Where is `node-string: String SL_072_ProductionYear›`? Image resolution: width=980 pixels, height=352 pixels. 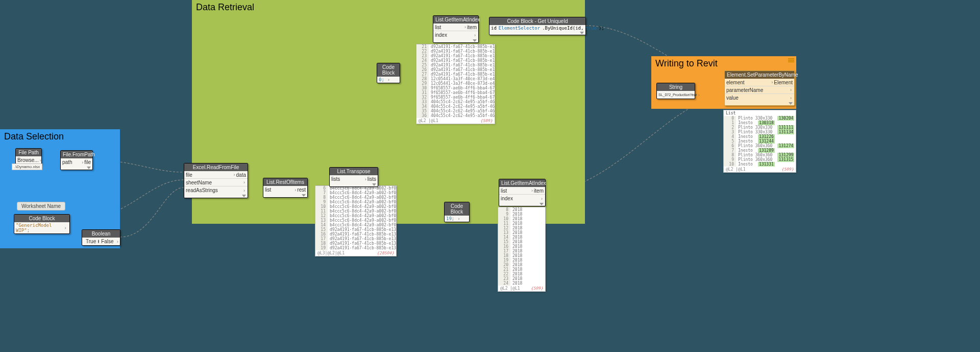 node-string: String SL_072_ProductionYear› is located at coordinates (676, 91).